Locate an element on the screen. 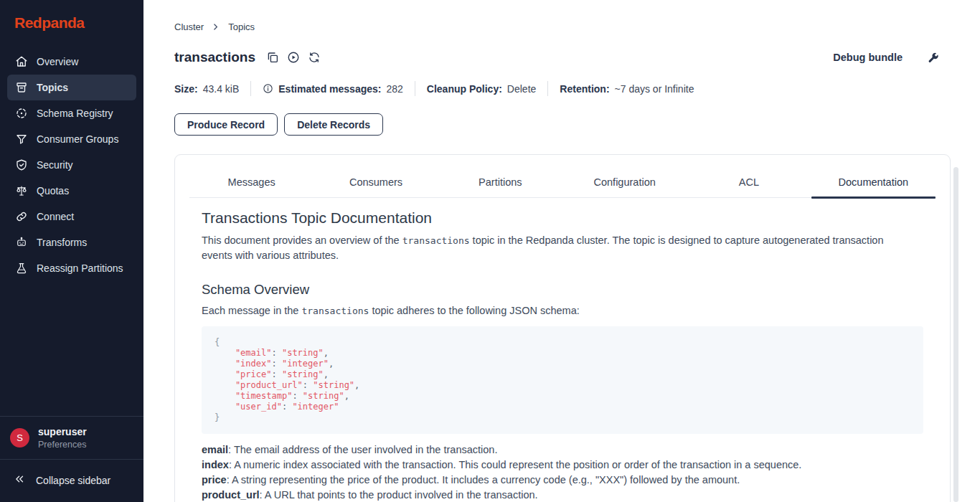 This screenshot has width=980, height=502. play-circle-icon is located at coordinates (293, 57).